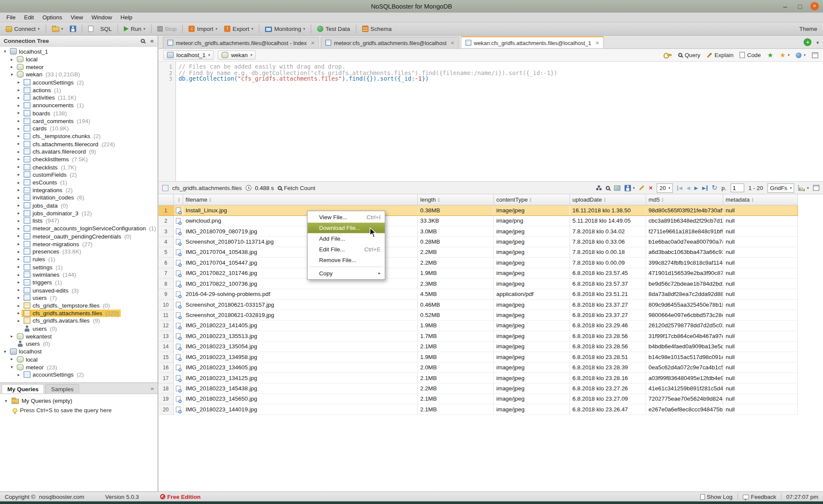 The image size is (823, 504). What do you see at coordinates (607, 263) in the screenshot?
I see `cell-uploaddate: 7.8.2018 klo 0.00.09` at bounding box center [607, 263].